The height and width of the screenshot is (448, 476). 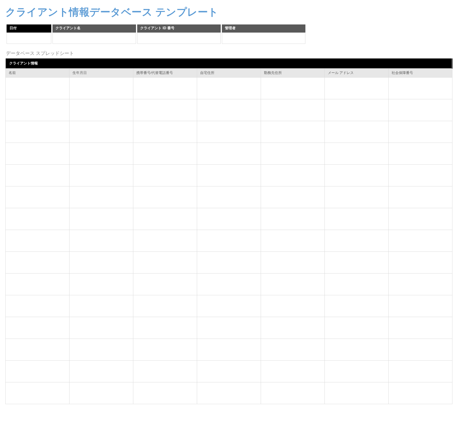 I want to click on summary-cell-id, so click(x=179, y=38).